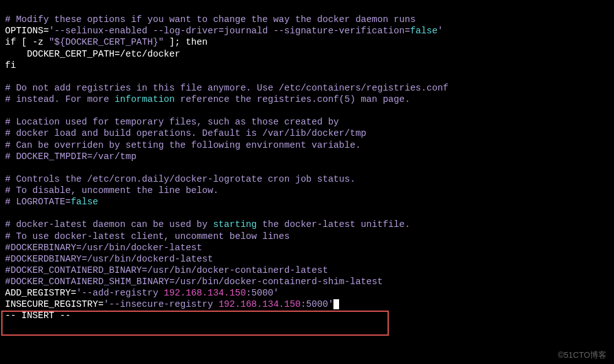 The image size is (614, 364). What do you see at coordinates (120, 293) in the screenshot?
I see `string-value: '--add-registry` at bounding box center [120, 293].